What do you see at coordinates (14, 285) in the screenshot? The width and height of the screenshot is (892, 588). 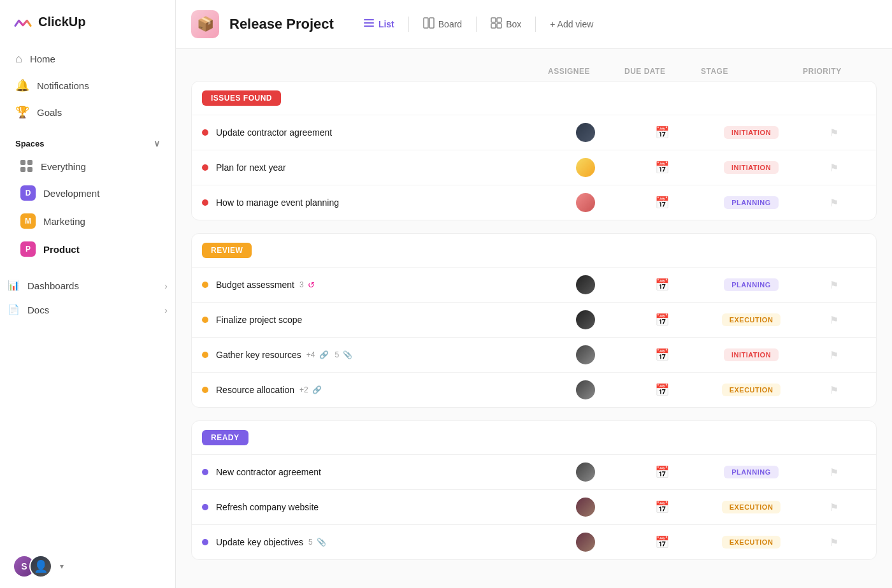 I see `dashboards-icon: 📊` at bounding box center [14, 285].